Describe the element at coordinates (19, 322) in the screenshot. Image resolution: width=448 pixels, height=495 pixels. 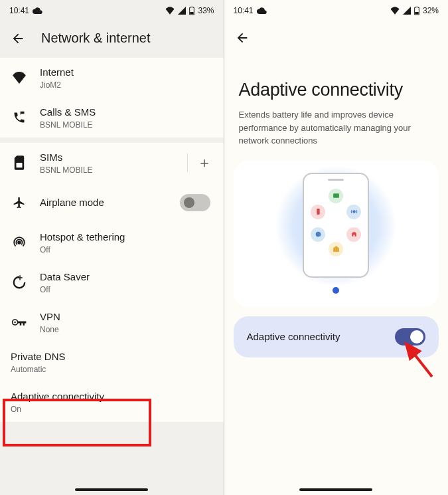
I see `vpn-key-icon` at that location.